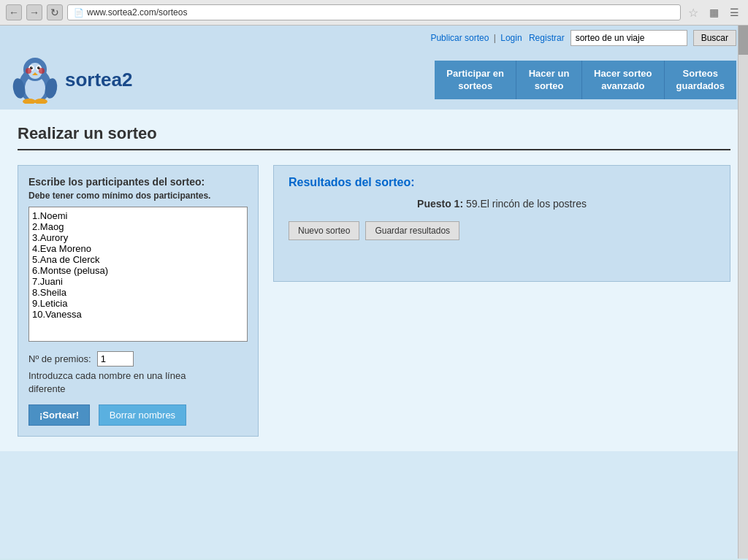 The height and width of the screenshot is (560, 748). What do you see at coordinates (79, 13) in the screenshot?
I see `page-icon: 📄` at bounding box center [79, 13].